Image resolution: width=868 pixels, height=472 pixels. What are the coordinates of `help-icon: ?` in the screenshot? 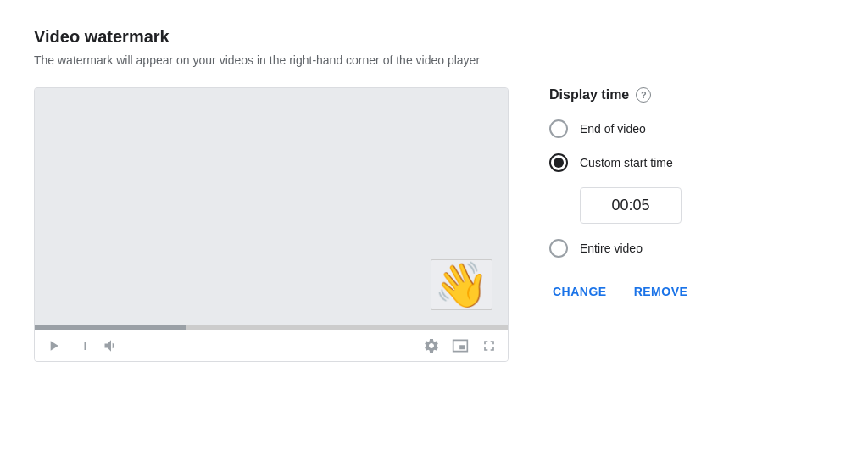 It's located at (643, 95).